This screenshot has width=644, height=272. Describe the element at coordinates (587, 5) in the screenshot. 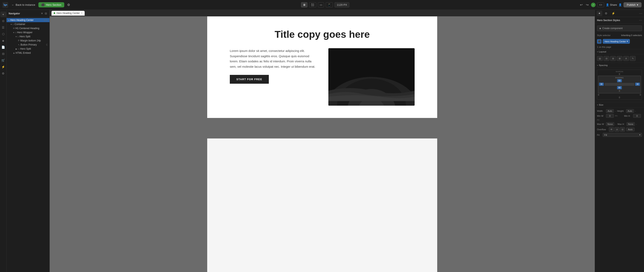

I see `redo-button: ↪` at that location.